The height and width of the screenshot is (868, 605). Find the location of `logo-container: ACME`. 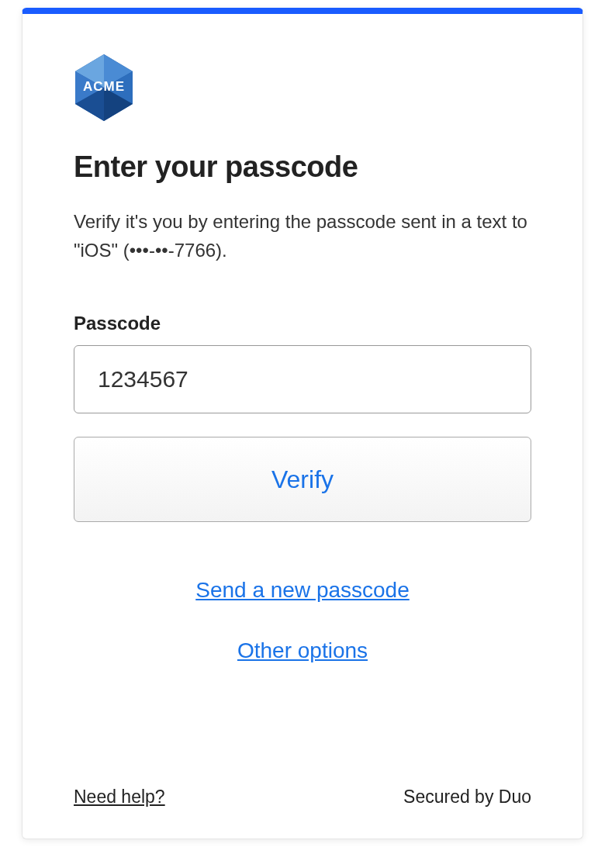

logo-container: ACME is located at coordinates (302, 88).